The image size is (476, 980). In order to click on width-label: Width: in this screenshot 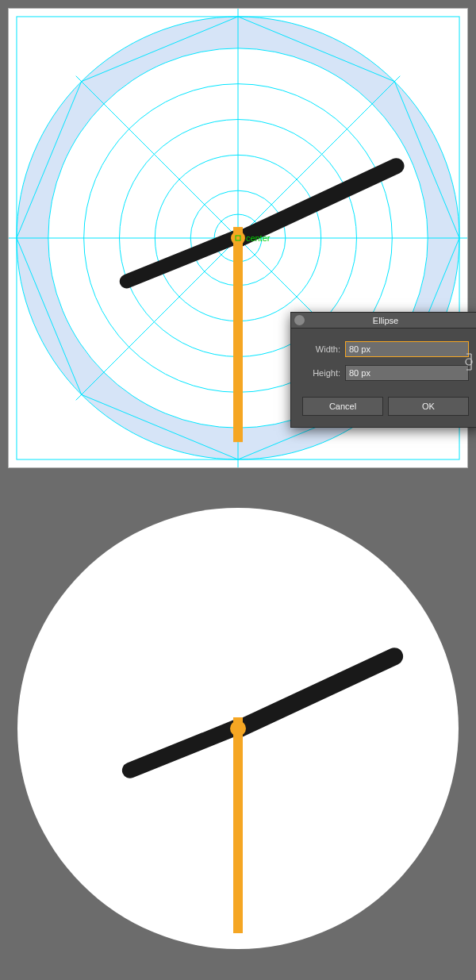, I will do `click(321, 349)`.